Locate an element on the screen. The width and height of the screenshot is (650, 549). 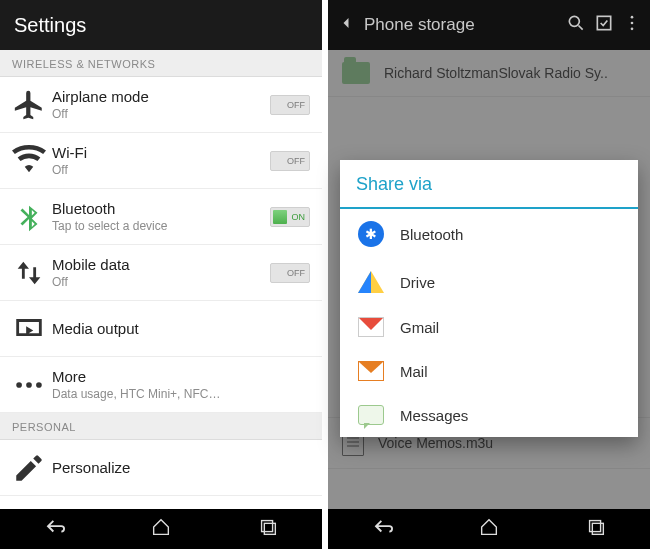
nav-bar-left is located at coordinates (161, 529).